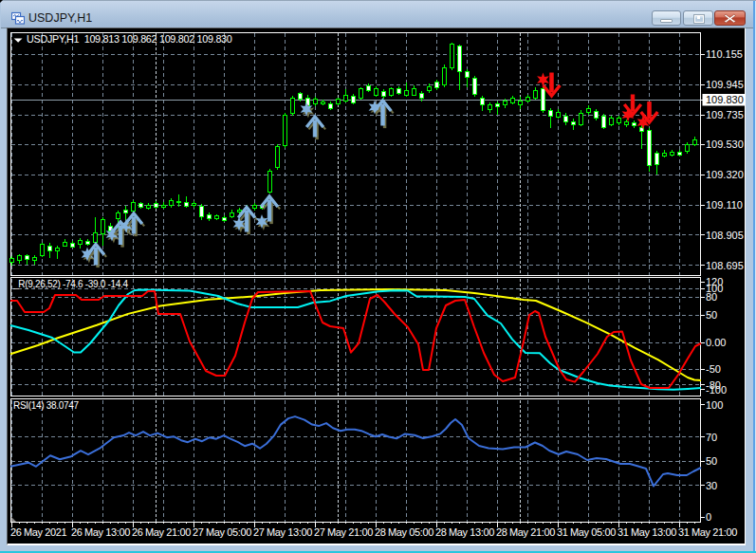 The height and width of the screenshot is (553, 756). Describe the element at coordinates (725, 115) in the screenshot. I see `svg-text: 109.735` at that location.